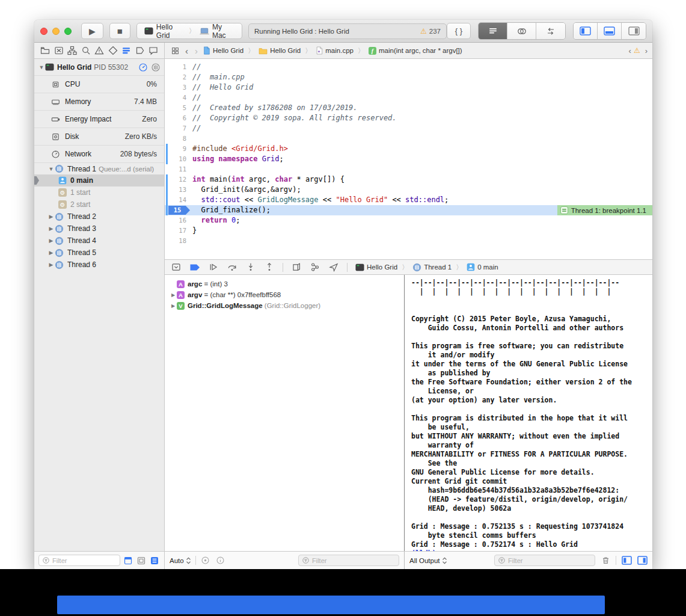  Describe the element at coordinates (179, 200) in the screenshot. I see `line-number: 14` at that location.